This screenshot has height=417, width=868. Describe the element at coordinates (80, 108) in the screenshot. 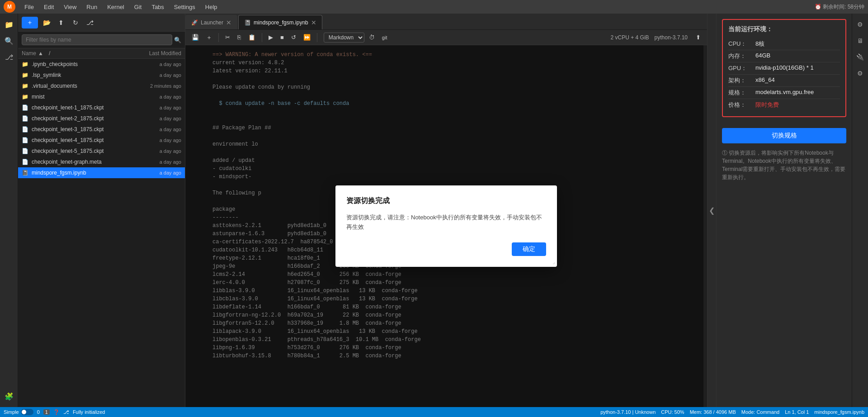

I see `file-item-name: checkpoint_lenet-1_1875.ckpt` at that location.